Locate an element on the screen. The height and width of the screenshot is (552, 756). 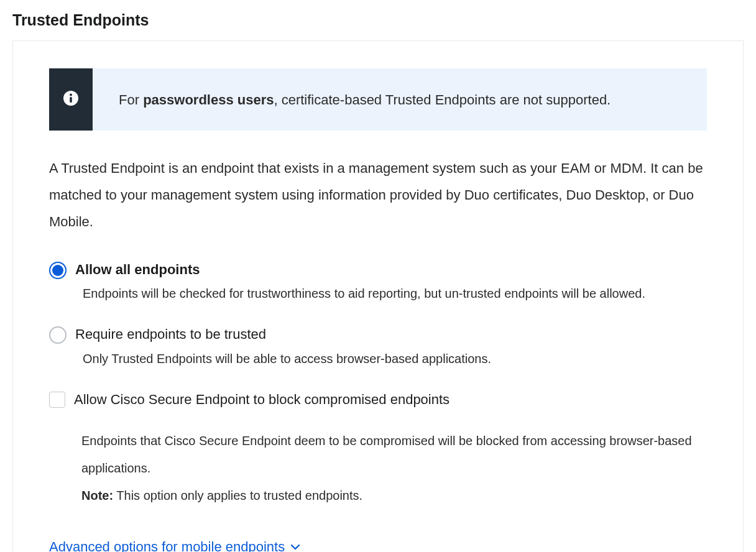
secure-endpoint-note: Note: This option only applies to truste… is located at coordinates (394, 495).